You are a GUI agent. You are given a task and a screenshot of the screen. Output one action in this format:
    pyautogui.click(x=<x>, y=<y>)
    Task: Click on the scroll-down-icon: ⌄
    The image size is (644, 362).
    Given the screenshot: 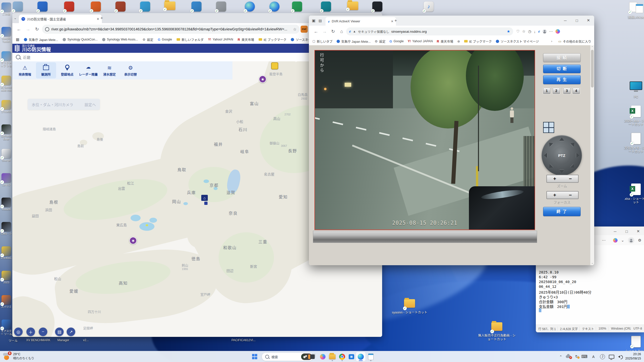 What is the action you would take?
    pyautogui.click(x=592, y=263)
    